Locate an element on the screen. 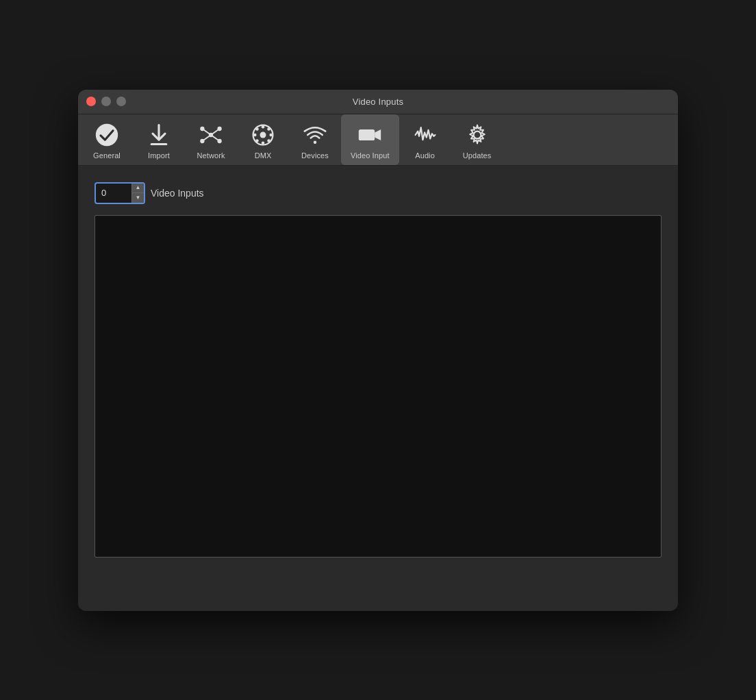  window-title: Video Inputs is located at coordinates (378, 101).